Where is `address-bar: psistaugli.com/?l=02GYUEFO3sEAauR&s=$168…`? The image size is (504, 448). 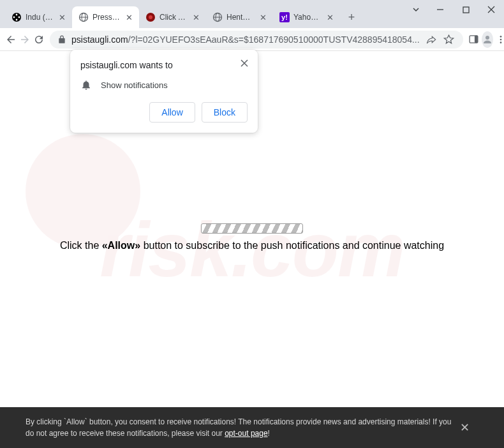 address-bar: psistaugli.com/?l=02GYUEFO3sEAauR&s=$168… is located at coordinates (256, 40).